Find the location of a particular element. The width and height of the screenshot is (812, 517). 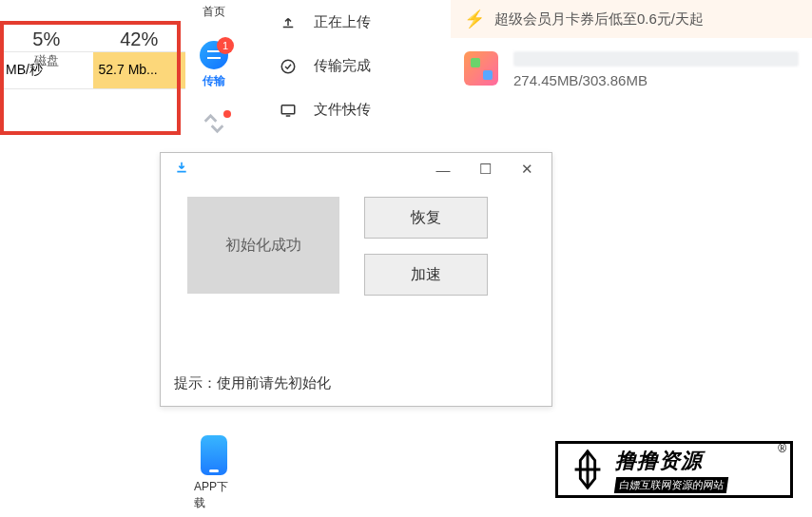

restore-button: 恢复 is located at coordinates (426, 218).